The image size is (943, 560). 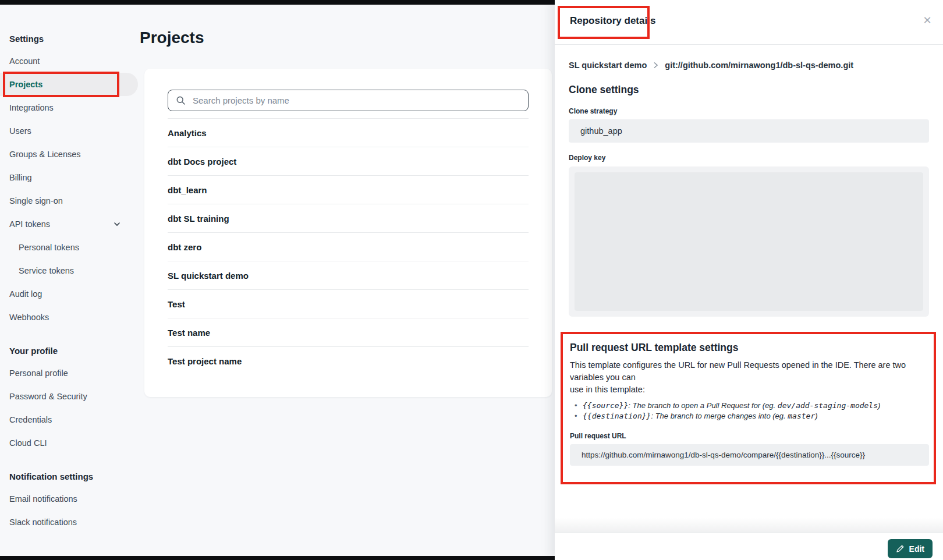 What do you see at coordinates (801, 416) in the screenshot?
I see `variable-example: master` at bounding box center [801, 416].